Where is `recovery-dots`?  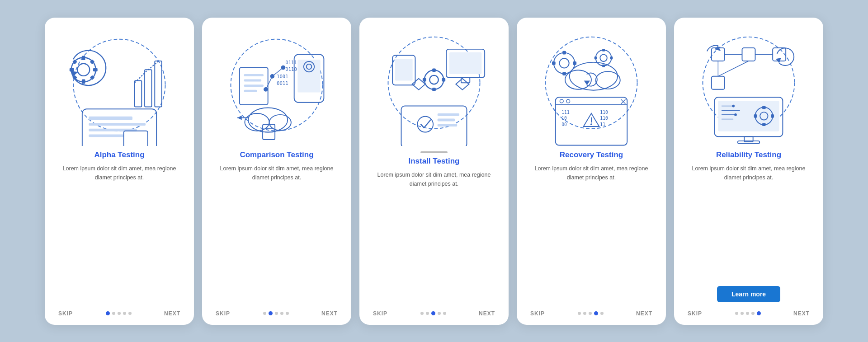 recovery-dots is located at coordinates (590, 314).